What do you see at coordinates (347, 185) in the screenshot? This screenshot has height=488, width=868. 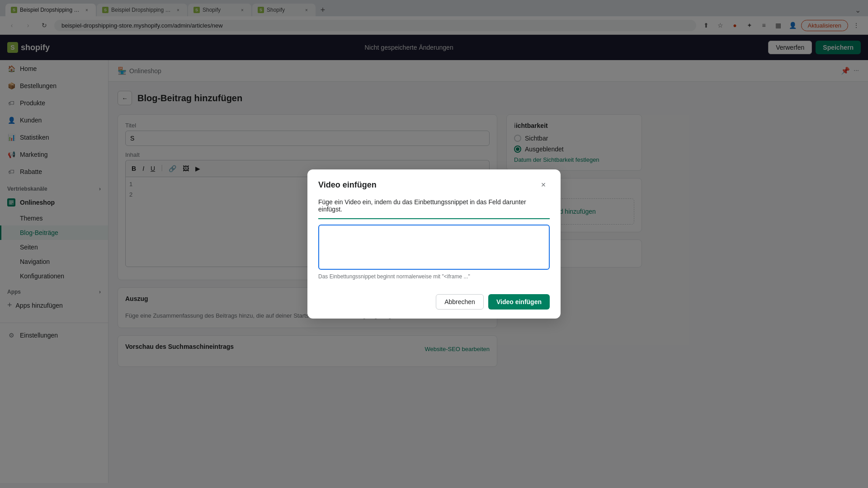 I see `modal-title: Video einfügen` at bounding box center [347, 185].